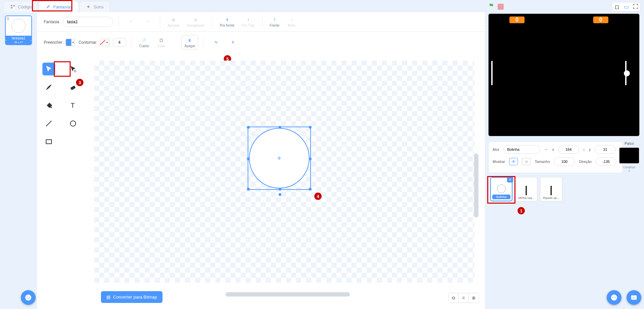  What do you see at coordinates (564, 75) in the screenshot?
I see `stage-preview: 0 0` at bounding box center [564, 75].